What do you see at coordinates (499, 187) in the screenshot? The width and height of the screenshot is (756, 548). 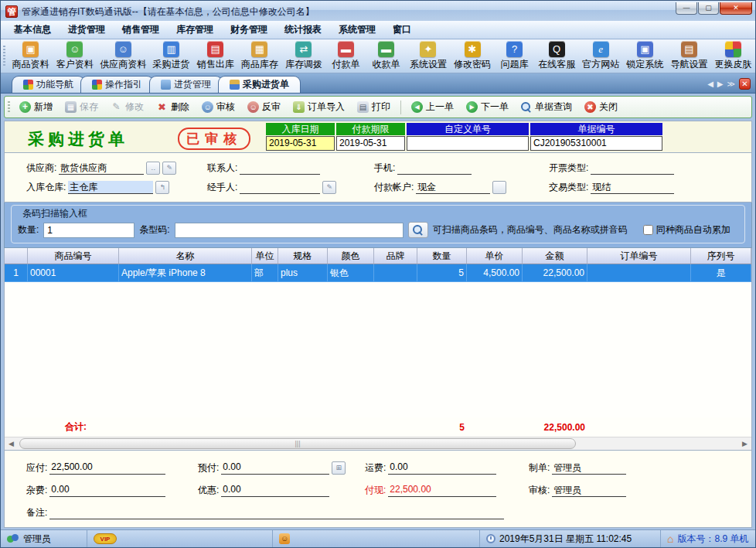 I see `pay-account-button` at bounding box center [499, 187].